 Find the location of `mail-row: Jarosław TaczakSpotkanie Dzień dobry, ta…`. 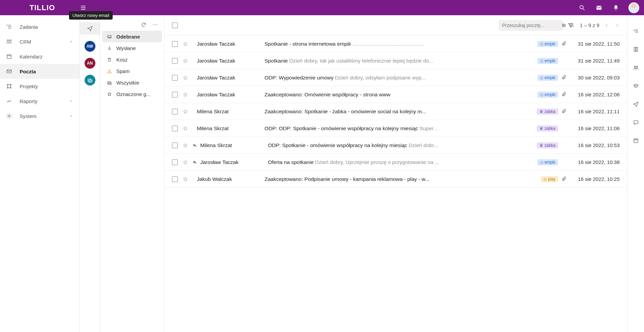

mail-row: Jarosław TaczakSpotkanie Dzień dobry, ta… is located at coordinates (396, 61).